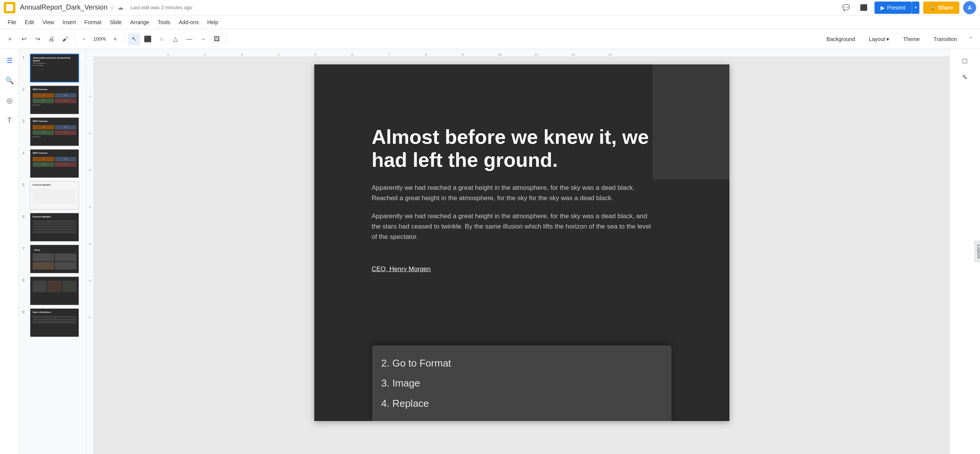  Describe the element at coordinates (53, 252) in the screenshot. I see `slides-panel: 1 Almost before we knew it, we had left …` at that location.